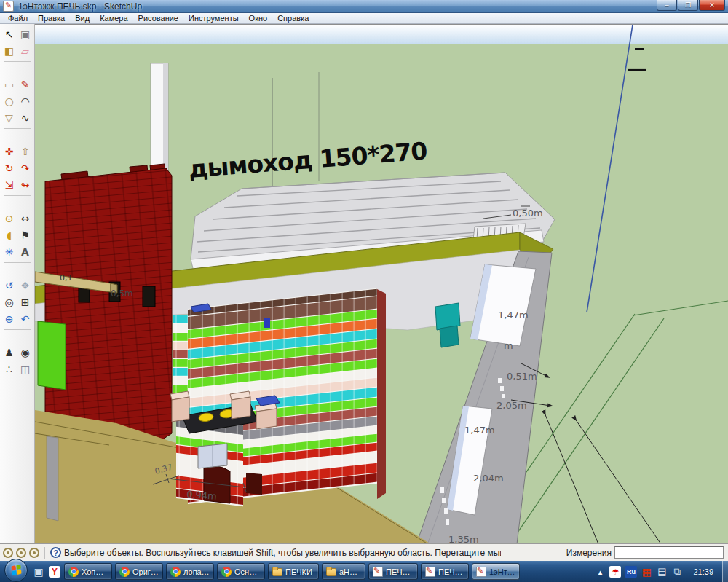 This screenshot has height=582, width=728. Describe the element at coordinates (712, 6) in the screenshot. I see `close-button: ✕` at that location.